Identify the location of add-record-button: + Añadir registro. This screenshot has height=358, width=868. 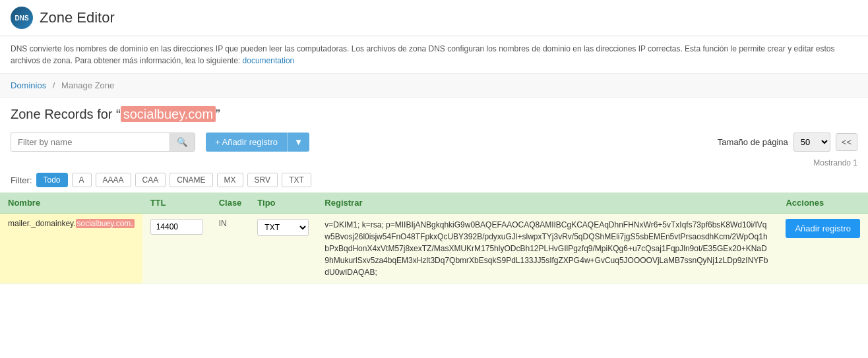
(247, 142).